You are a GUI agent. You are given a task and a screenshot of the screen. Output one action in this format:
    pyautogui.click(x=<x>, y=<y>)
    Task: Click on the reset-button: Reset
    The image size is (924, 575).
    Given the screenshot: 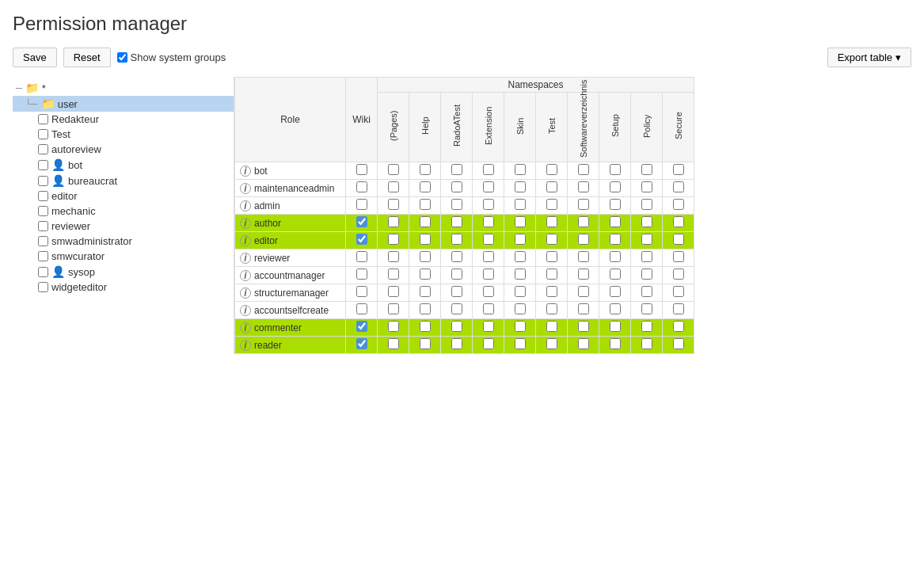 What is the action you would take?
    pyautogui.click(x=87, y=57)
    